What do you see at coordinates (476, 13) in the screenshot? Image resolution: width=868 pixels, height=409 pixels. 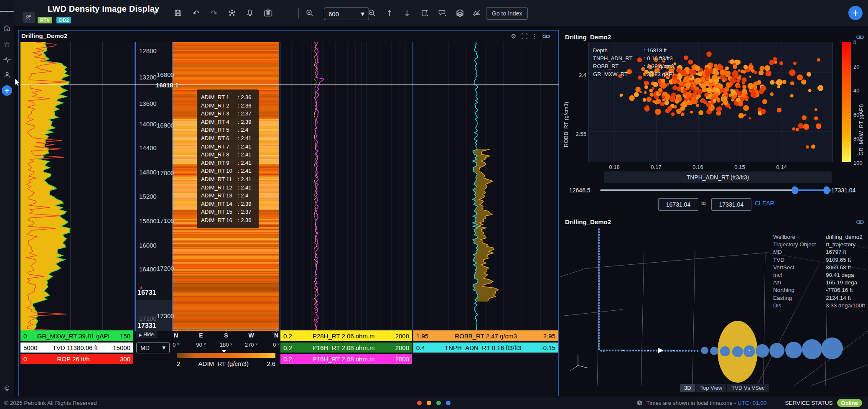 I see `hide-image-icon` at bounding box center [476, 13].